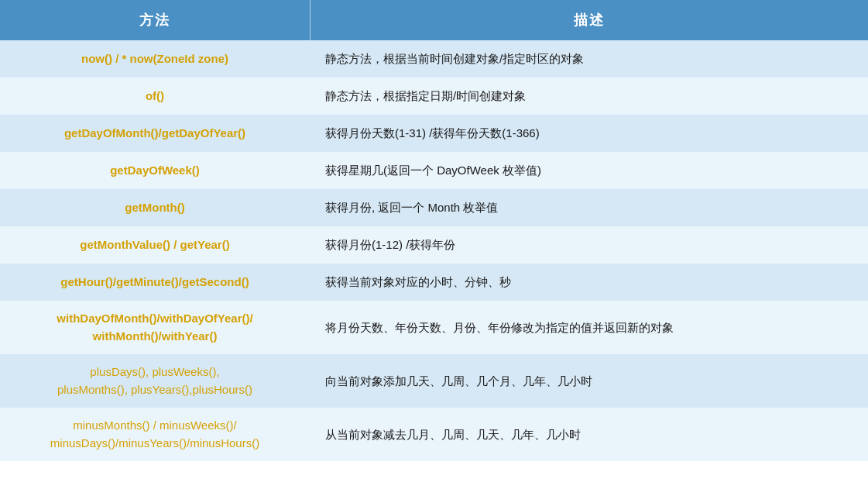 The width and height of the screenshot is (868, 503). Describe the element at coordinates (434, 208) in the screenshot. I see `table-row: getMonth()获得月份, 返回一个 Month 枚举值` at that location.